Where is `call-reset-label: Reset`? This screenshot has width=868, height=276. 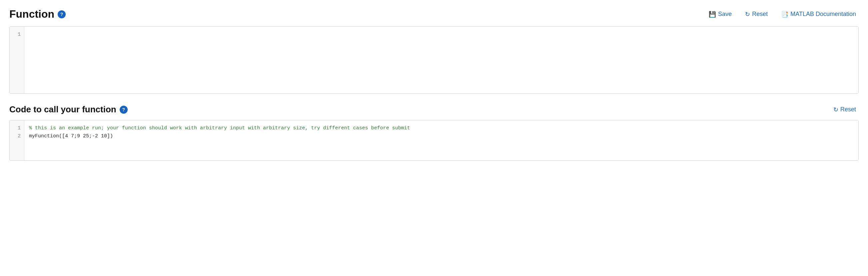 call-reset-label: Reset is located at coordinates (848, 110).